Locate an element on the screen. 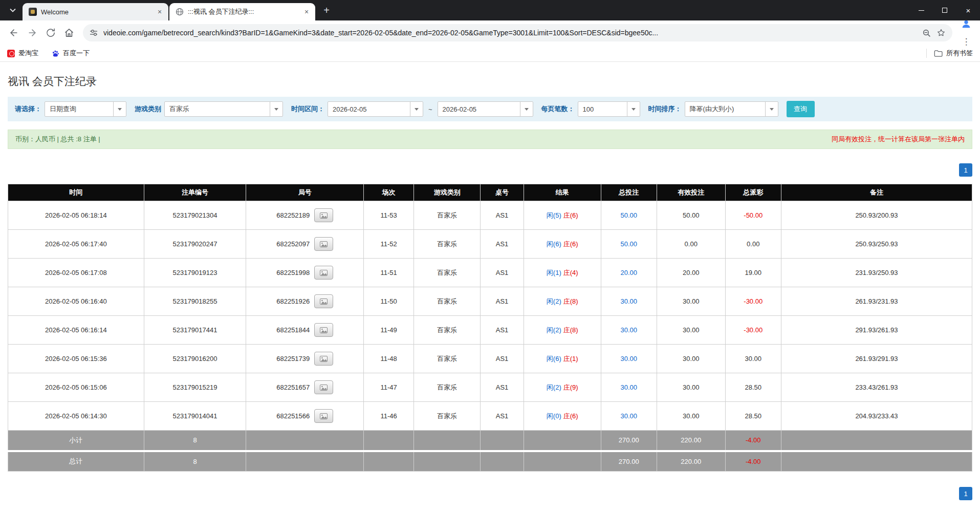 The image size is (980, 512). tab-welcome: Welcome × is located at coordinates (95, 12).